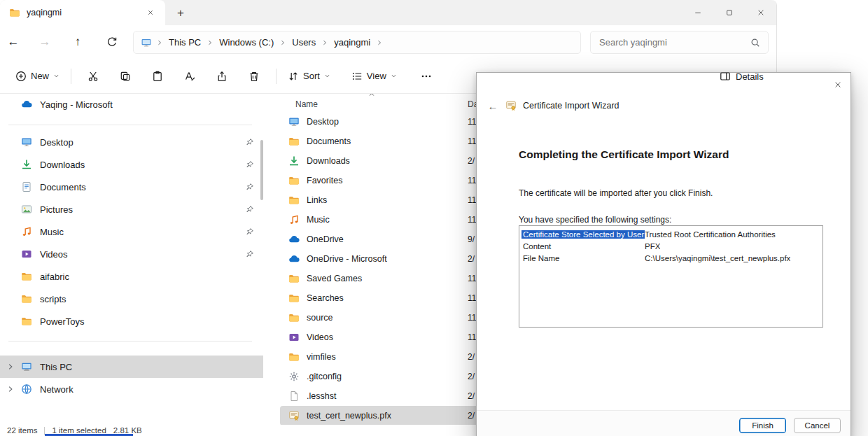 The image size is (868, 436). I want to click on breadcrumb: This PC Windows (C:) Users, so click(277, 42).